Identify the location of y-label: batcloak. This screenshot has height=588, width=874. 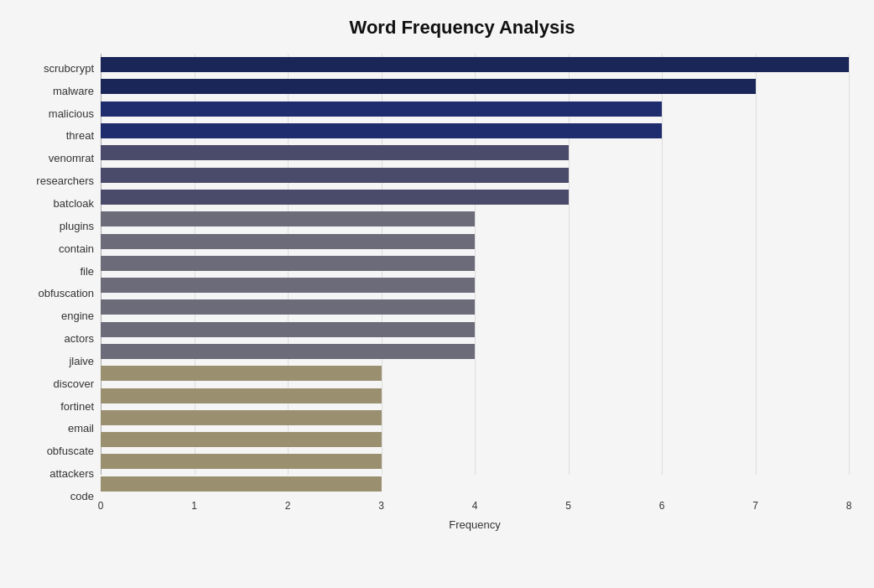
(51, 203).